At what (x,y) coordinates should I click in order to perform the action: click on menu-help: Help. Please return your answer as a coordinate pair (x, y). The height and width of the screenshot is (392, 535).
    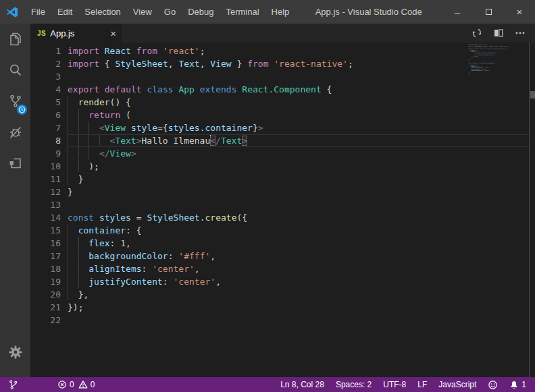
    Looking at the image, I should click on (281, 12).